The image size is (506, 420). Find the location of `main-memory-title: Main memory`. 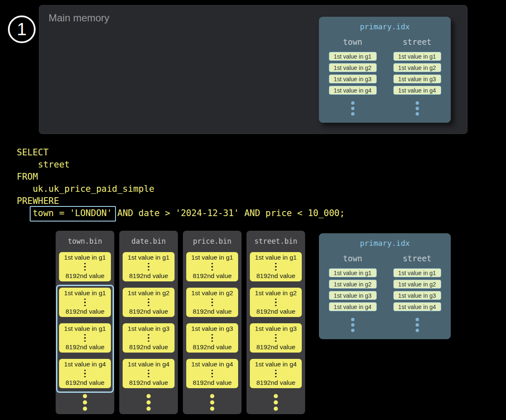

main-memory-title: Main memory is located at coordinates (79, 18).